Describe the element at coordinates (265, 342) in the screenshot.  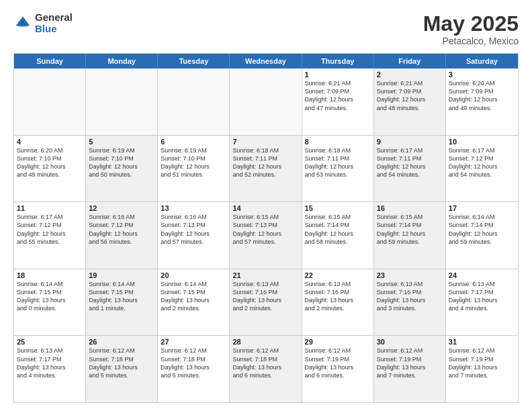
I see `day-number: 28` at that location.